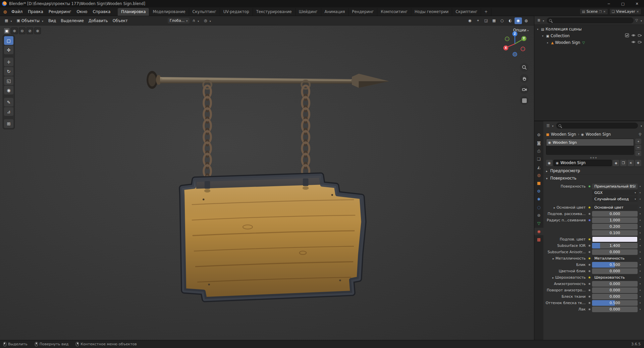 Image resolution: width=644 pixels, height=348 pixels. I want to click on workspace-tab-8: Композитинг, so click(394, 12).